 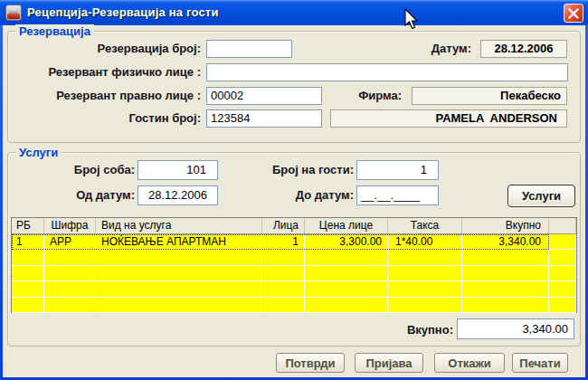 I want to click on room-number-label: Број соба:, so click(x=78, y=170).